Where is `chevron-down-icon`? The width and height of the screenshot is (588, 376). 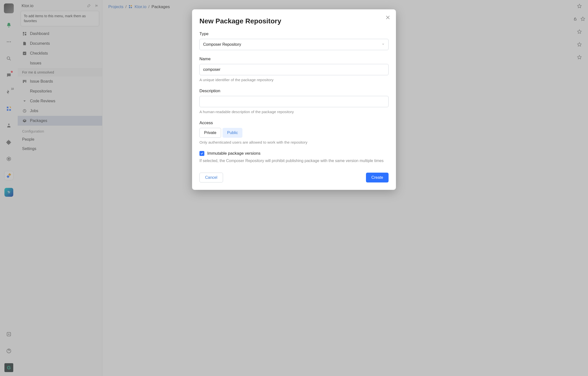
chevron-down-icon is located at coordinates (383, 45).